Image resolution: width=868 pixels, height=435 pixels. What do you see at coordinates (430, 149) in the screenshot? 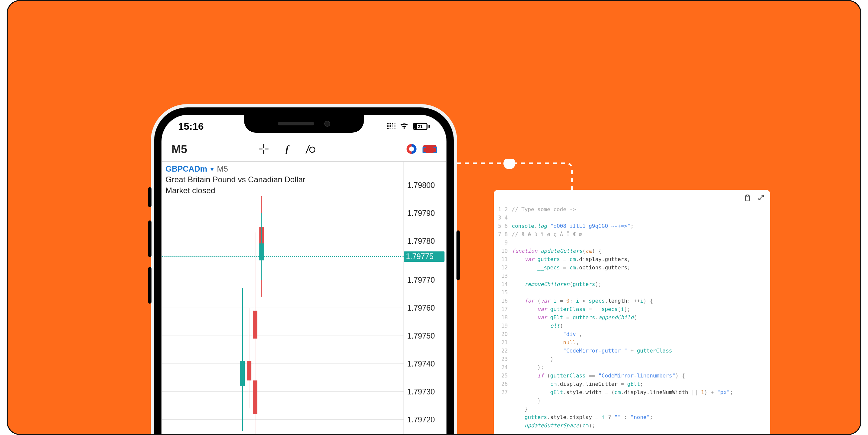
I see `link-icon` at bounding box center [430, 149].